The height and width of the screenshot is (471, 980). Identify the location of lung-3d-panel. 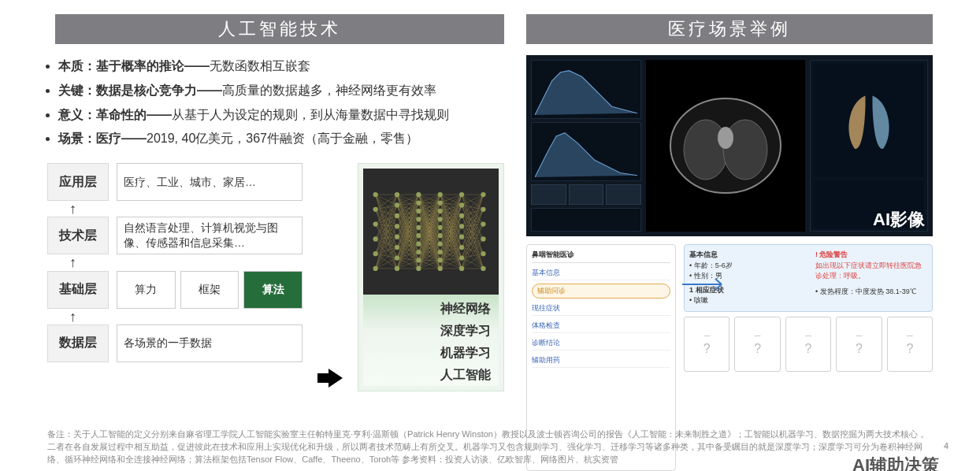
(869, 146).